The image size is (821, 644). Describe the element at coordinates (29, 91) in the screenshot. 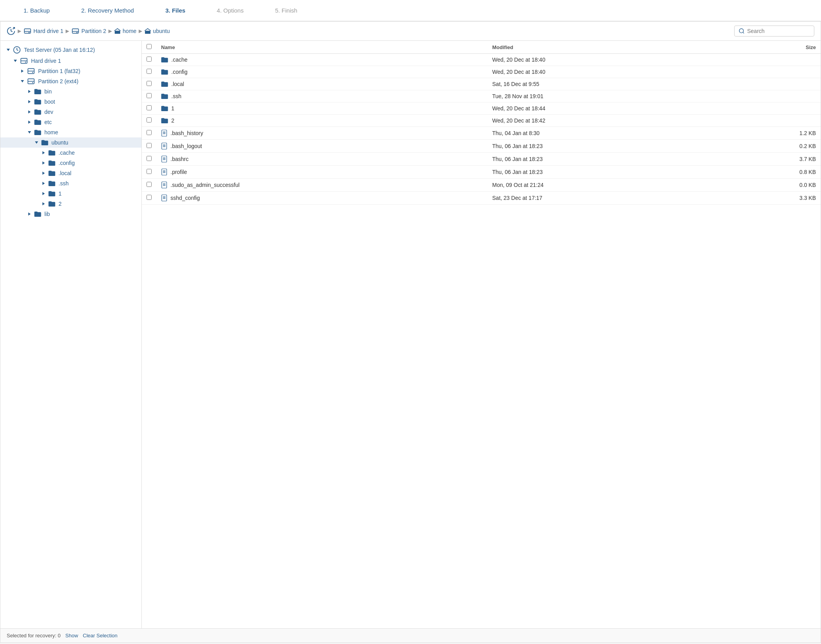

I see `toggle-bin` at that location.